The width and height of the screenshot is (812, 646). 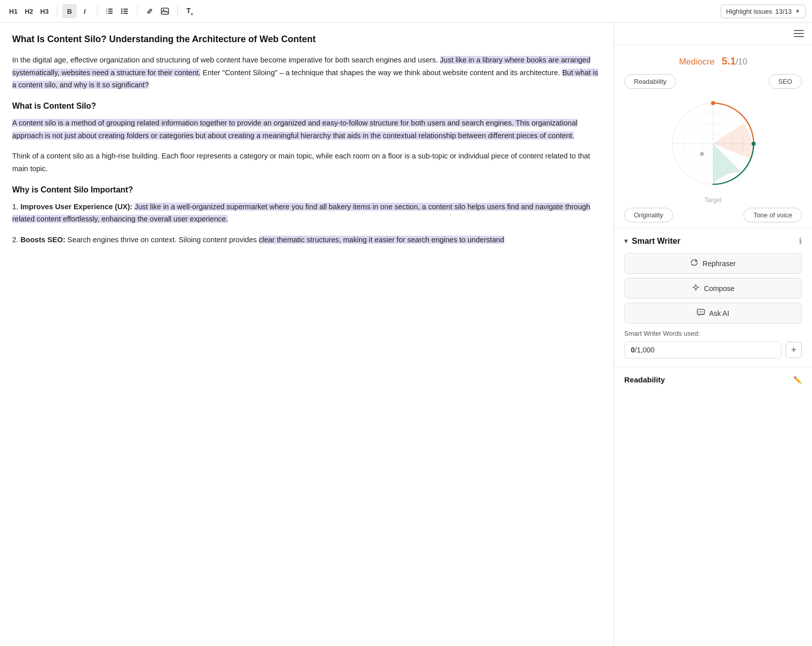 What do you see at coordinates (794, 350) in the screenshot?
I see `add-words-button: +` at bounding box center [794, 350].